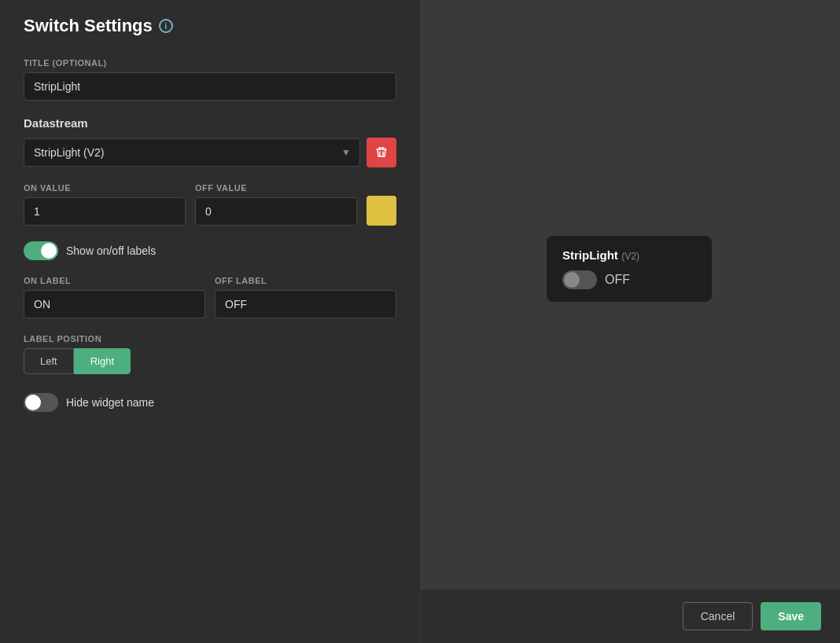 The height and width of the screenshot is (643, 840). What do you see at coordinates (629, 255) in the screenshot?
I see `widget-title-row: StripLight (V2)` at bounding box center [629, 255].